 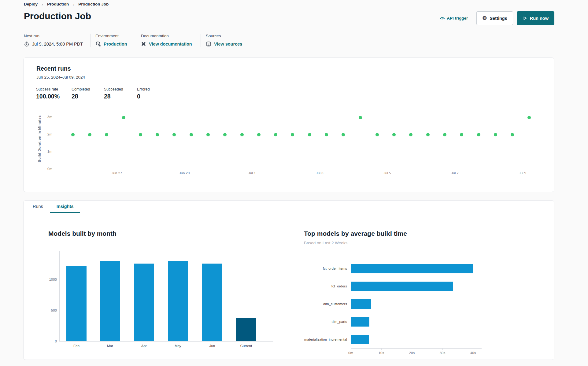 I want to click on header-actions: </> API trigger ⚙ Settings Run now, so click(x=497, y=18).